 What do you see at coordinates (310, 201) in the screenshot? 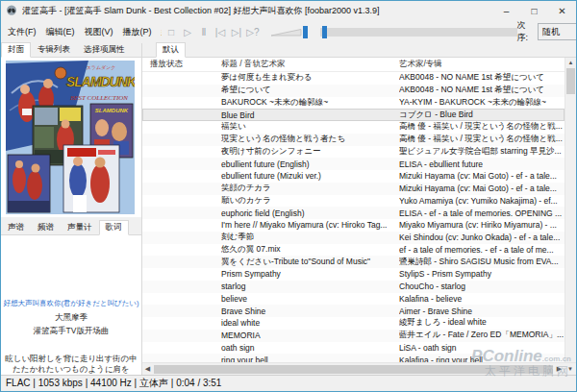
I see `cell-title: 願いのカケラ` at bounding box center [310, 201].